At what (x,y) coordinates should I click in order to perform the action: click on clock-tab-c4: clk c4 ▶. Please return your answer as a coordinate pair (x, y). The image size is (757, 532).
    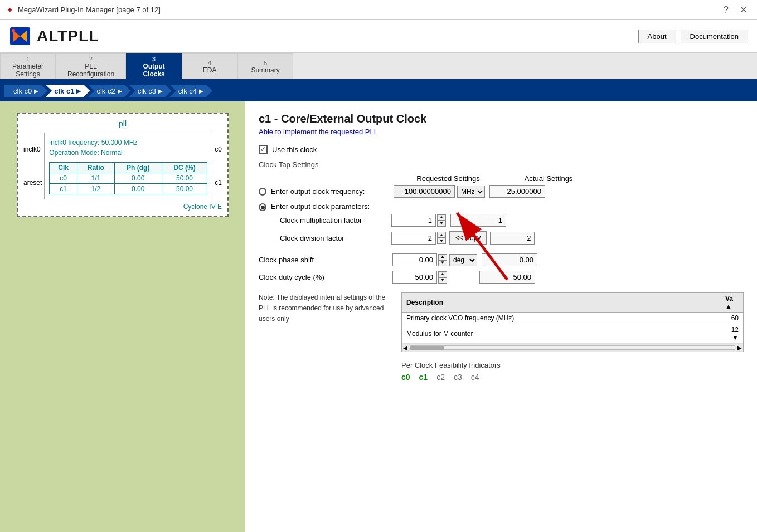
    Looking at the image, I should click on (191, 91).